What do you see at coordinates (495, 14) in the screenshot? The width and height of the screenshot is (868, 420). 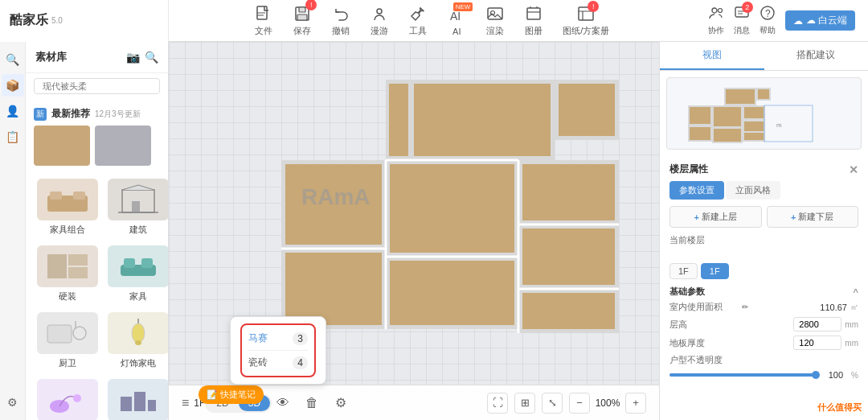 I see `render-icon` at bounding box center [495, 14].